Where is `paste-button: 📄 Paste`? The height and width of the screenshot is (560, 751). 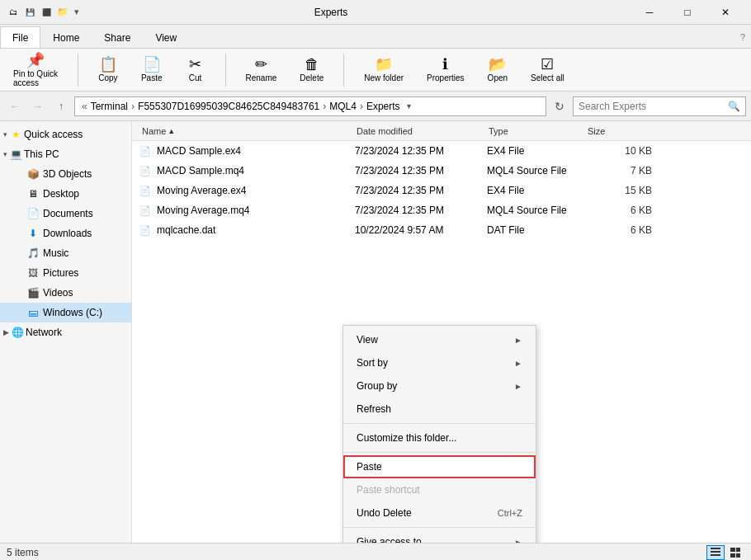
paste-button: 📄 Paste is located at coordinates (152, 69).